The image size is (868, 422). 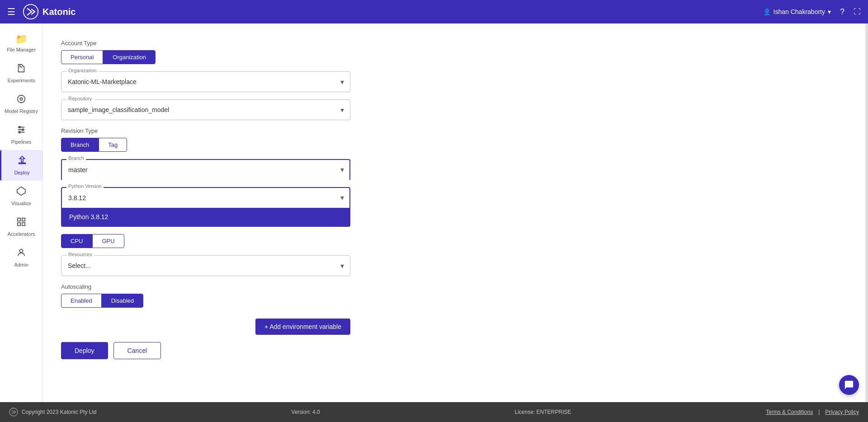 What do you see at coordinates (454, 43) in the screenshot?
I see `account-type-label: Account Type` at bounding box center [454, 43].